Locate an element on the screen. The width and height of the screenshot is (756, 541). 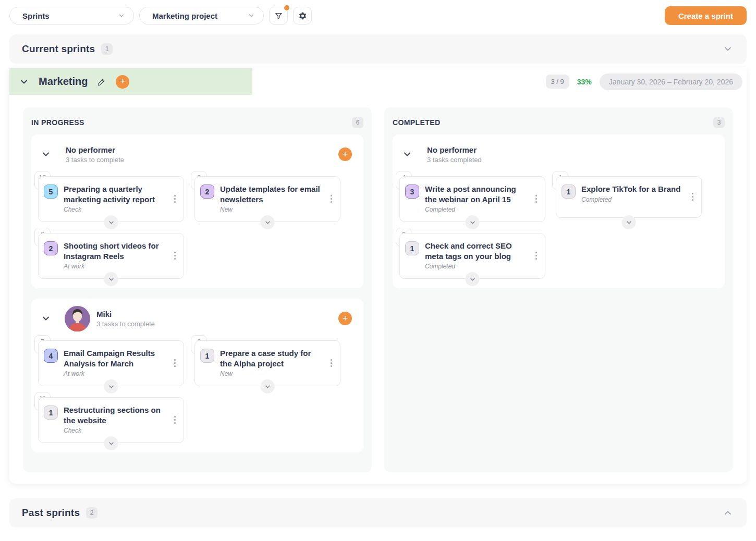
task-status: At work is located at coordinates (114, 266).